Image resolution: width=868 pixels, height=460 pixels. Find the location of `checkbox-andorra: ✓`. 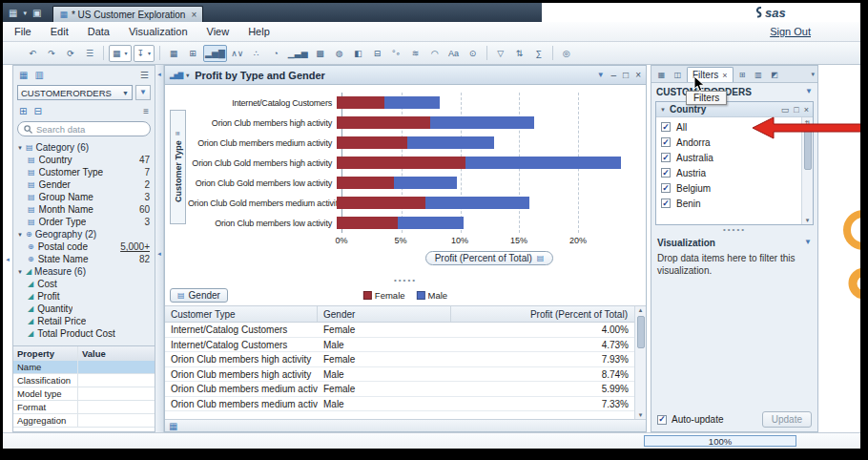

checkbox-andorra: ✓ is located at coordinates (666, 142).